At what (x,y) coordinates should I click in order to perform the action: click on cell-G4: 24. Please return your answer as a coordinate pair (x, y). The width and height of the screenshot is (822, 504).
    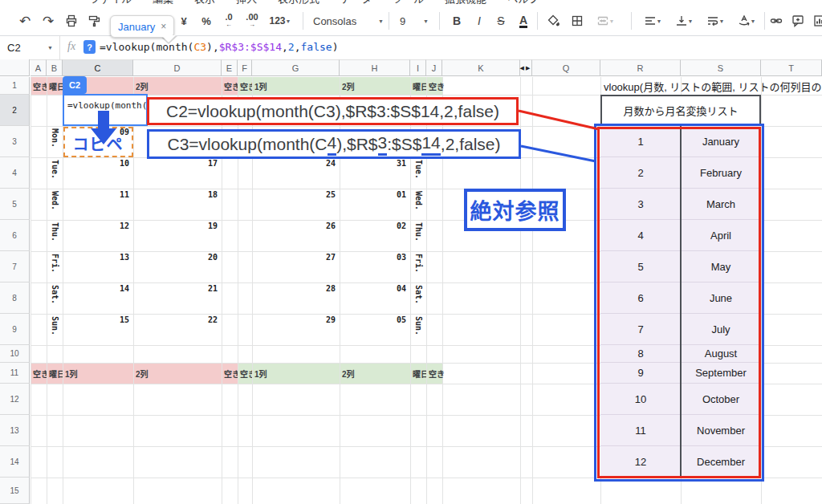
    Looking at the image, I should click on (294, 164).